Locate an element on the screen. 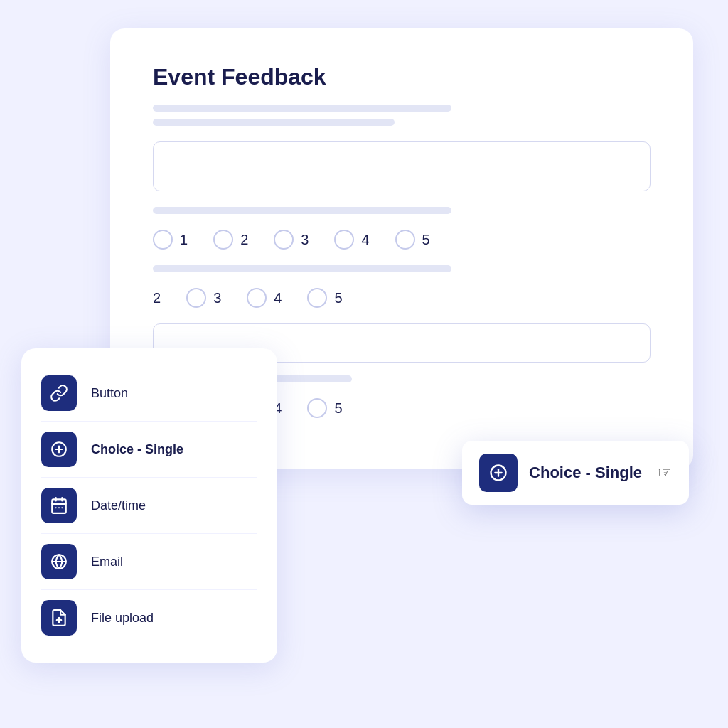 The width and height of the screenshot is (728, 728). text-input is located at coordinates (402, 166).